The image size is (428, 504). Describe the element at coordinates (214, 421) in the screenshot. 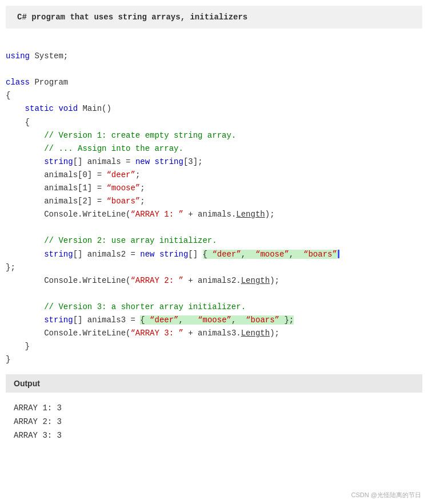

I see `output-content: ARRAY 1: 3 ARRAY 2: 3 ARRAY 3: 3` at that location.